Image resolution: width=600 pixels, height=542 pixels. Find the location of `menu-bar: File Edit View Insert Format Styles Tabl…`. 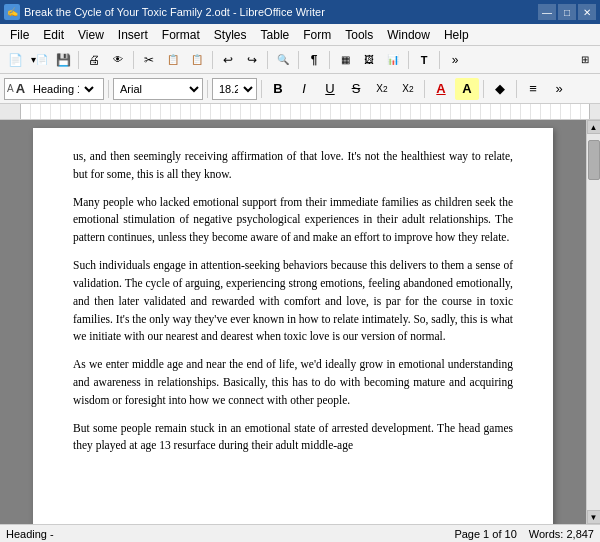

menu-bar: File Edit View Insert Format Styles Tabl… is located at coordinates (300, 35).